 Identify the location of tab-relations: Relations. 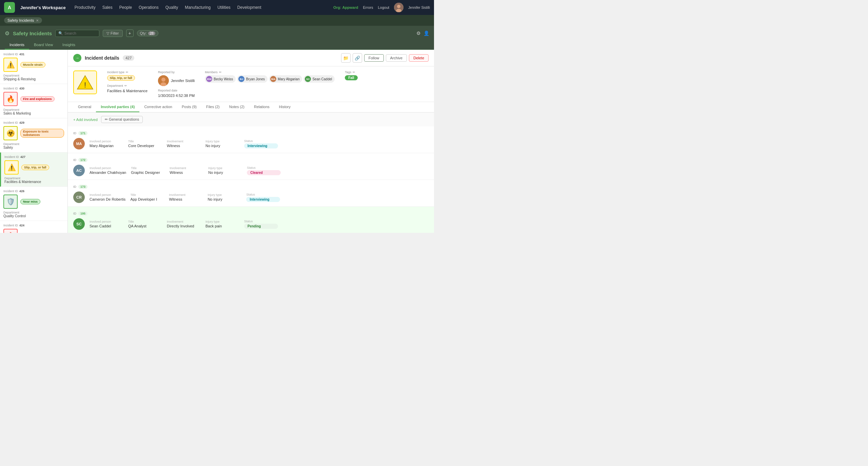
(262, 107).